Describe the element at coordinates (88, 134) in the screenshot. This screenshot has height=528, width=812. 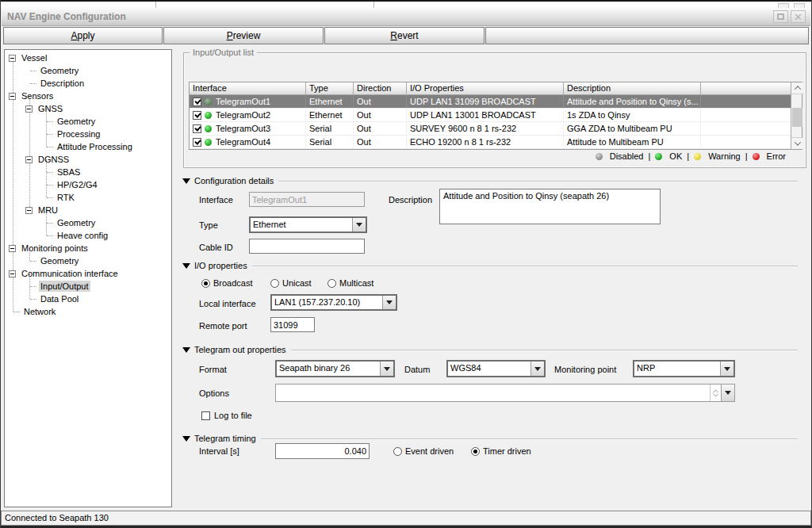
I see `tree-item-gnss-processing: Processing` at that location.